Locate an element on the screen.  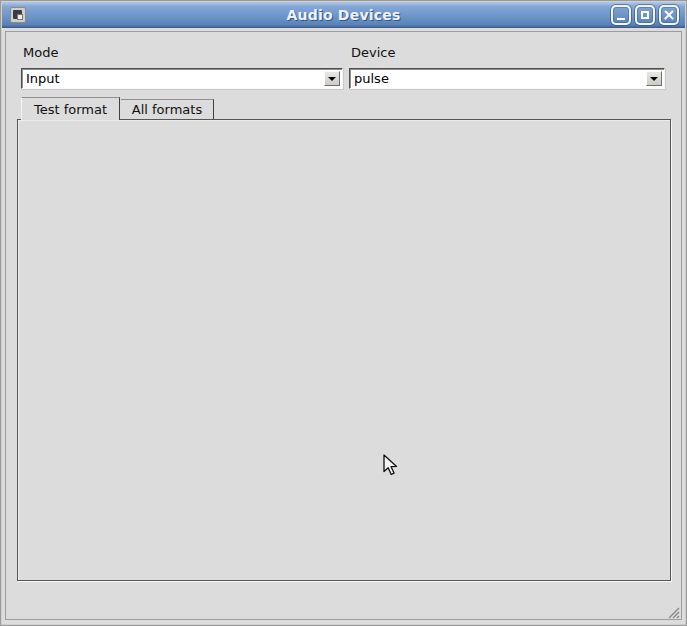
minimize-button is located at coordinates (621, 15).